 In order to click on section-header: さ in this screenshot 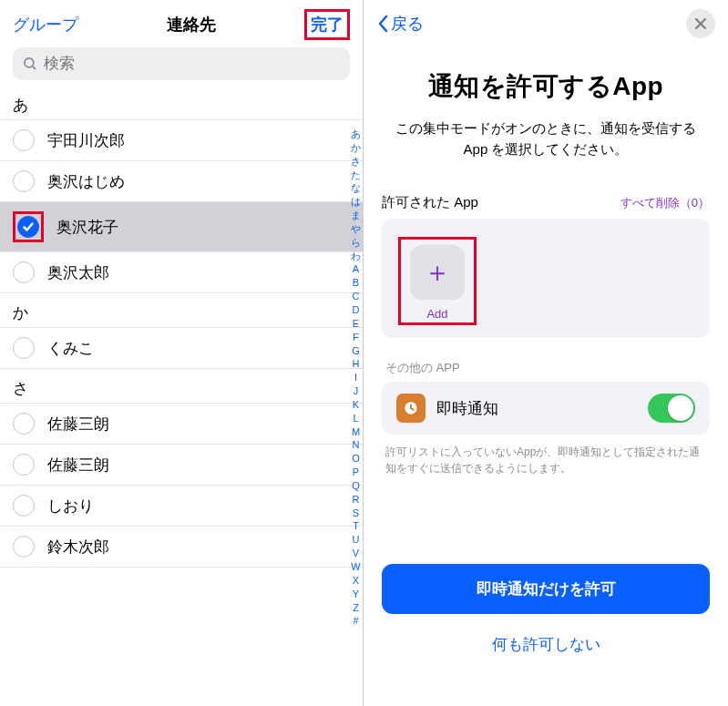, I will do `click(181, 386)`.